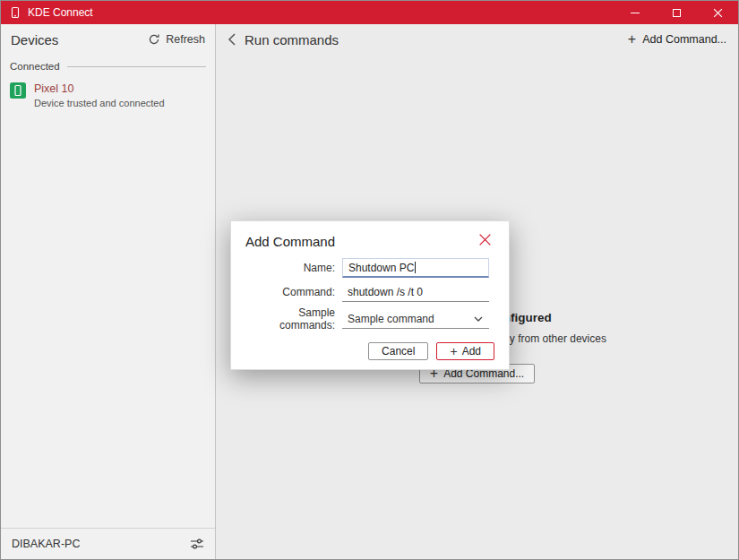 This screenshot has width=739, height=560. I want to click on connected-label: Connected, so click(35, 66).